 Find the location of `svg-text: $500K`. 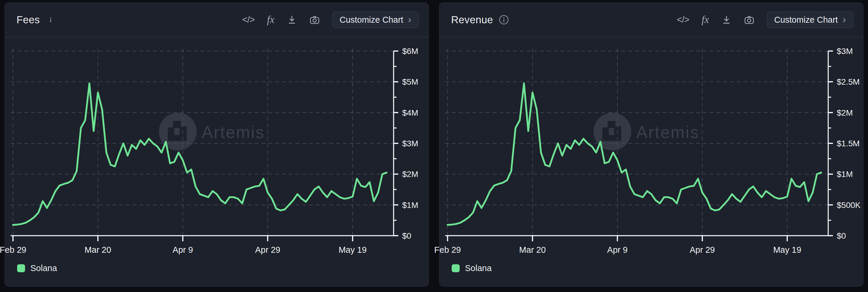

svg-text: $500K is located at coordinates (848, 205).